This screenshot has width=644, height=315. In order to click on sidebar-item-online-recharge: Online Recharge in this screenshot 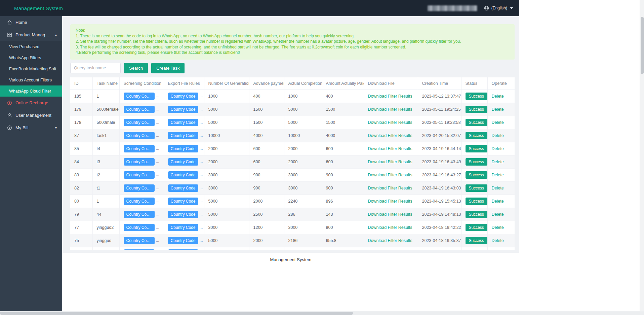, I will do `click(31, 103)`.